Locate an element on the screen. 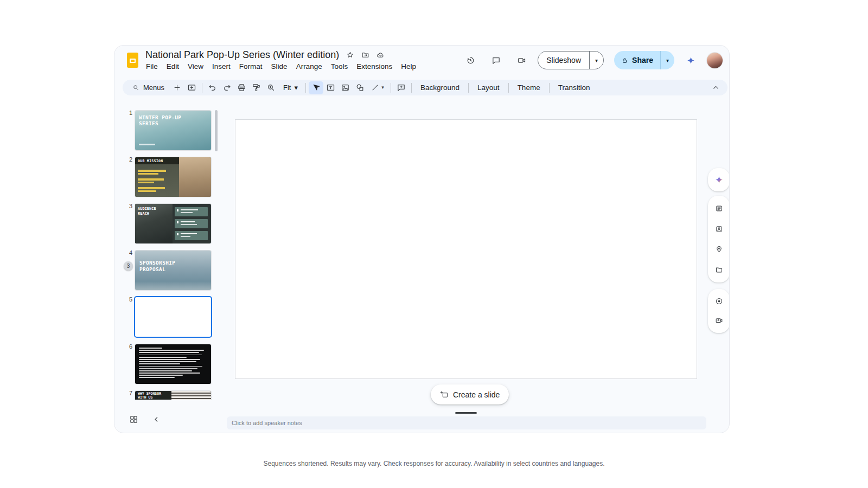 The width and height of the screenshot is (868, 488). map-pin-icon is located at coordinates (719, 249).